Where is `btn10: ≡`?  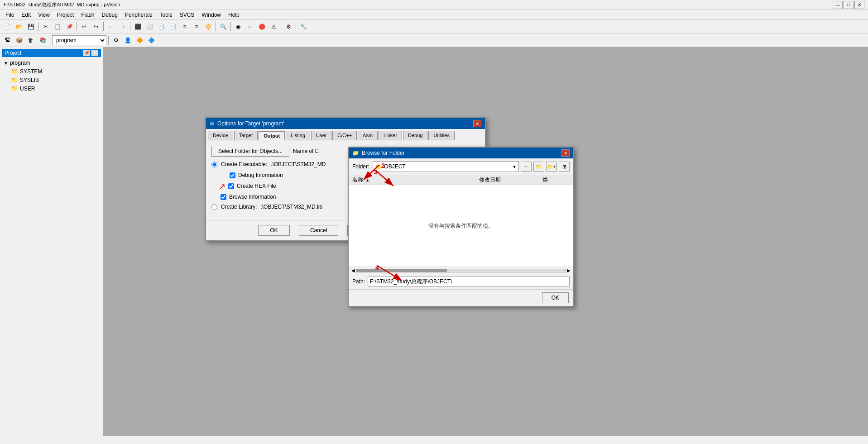
btn10: ≡ is located at coordinates (197, 27).